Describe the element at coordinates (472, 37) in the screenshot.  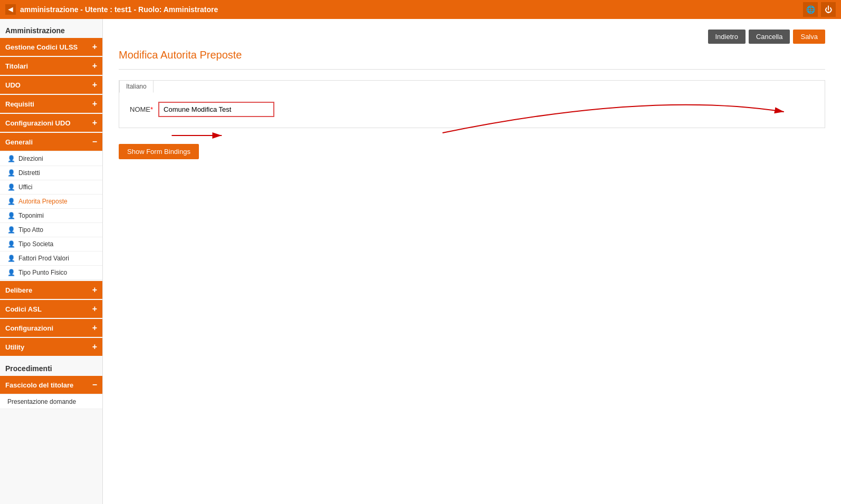
I see `main-toolbar: Indietro Cancella Salva` at that location.